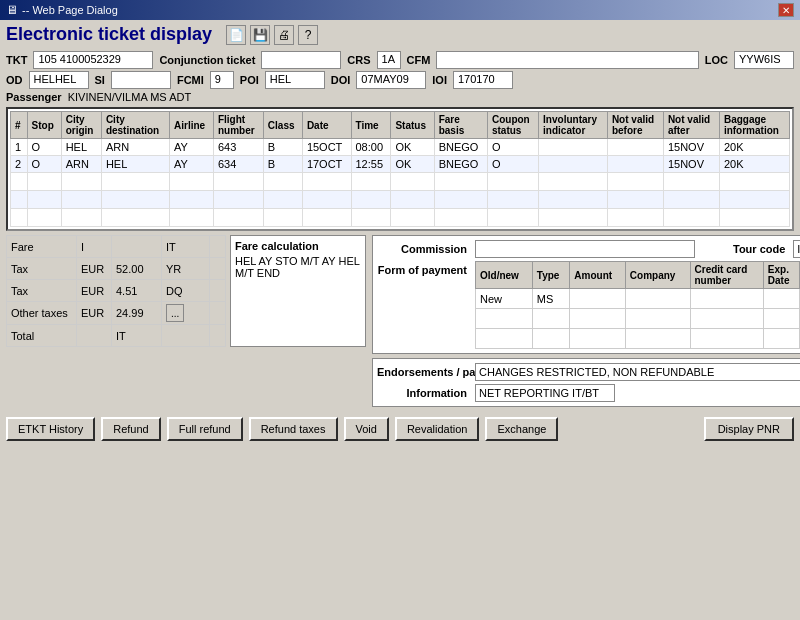 The width and height of the screenshot is (800, 620). I want to click on fare-label: Fare, so click(42, 247).